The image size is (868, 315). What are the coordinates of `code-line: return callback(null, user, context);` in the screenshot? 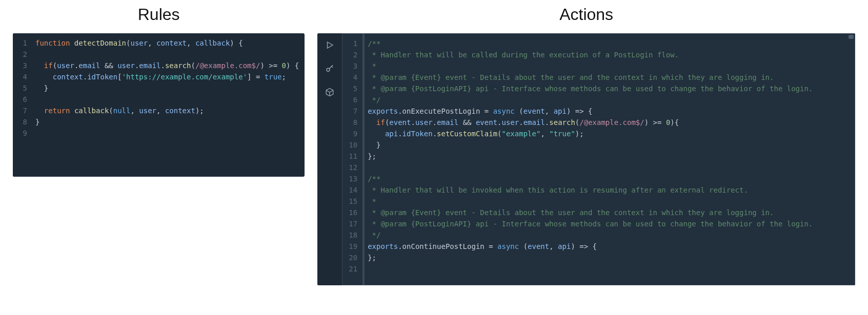 It's located at (167, 111).